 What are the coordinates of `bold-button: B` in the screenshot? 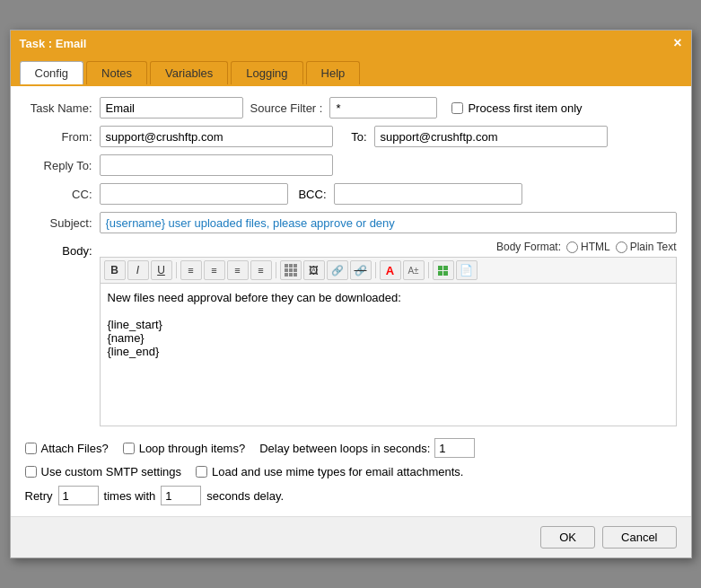 It's located at (115, 270).